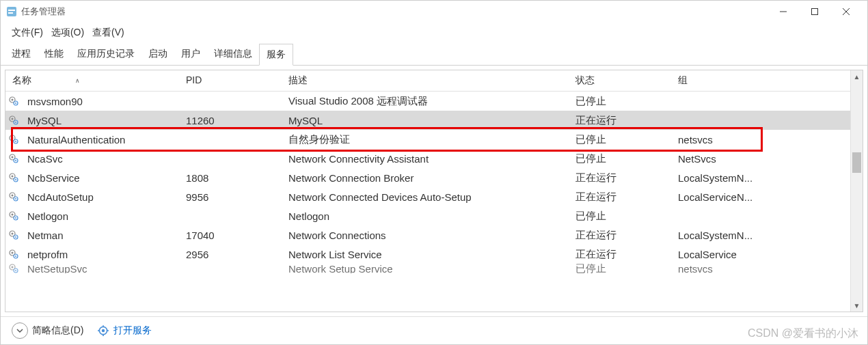  Describe the element at coordinates (428, 216) in the screenshot. I see `service-row: NetlogonNetlogon已停止` at that location.